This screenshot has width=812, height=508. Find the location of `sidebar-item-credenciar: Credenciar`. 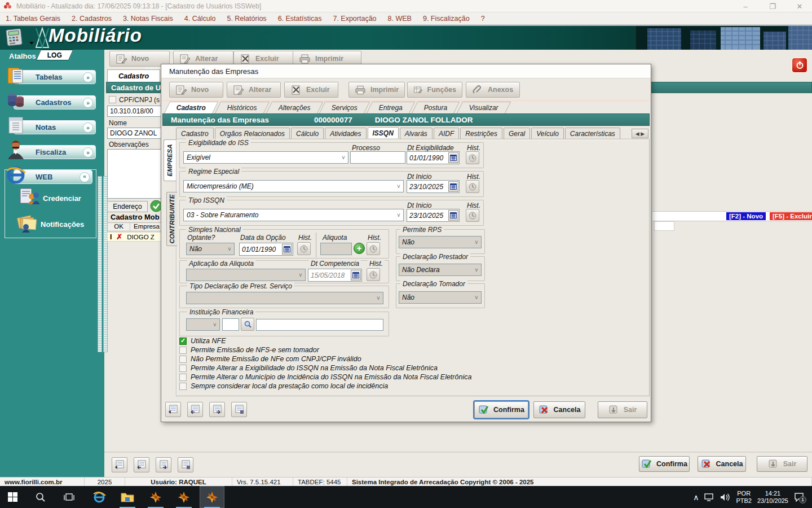

sidebar-item-credenciar: Credenciar is located at coordinates (62, 199).